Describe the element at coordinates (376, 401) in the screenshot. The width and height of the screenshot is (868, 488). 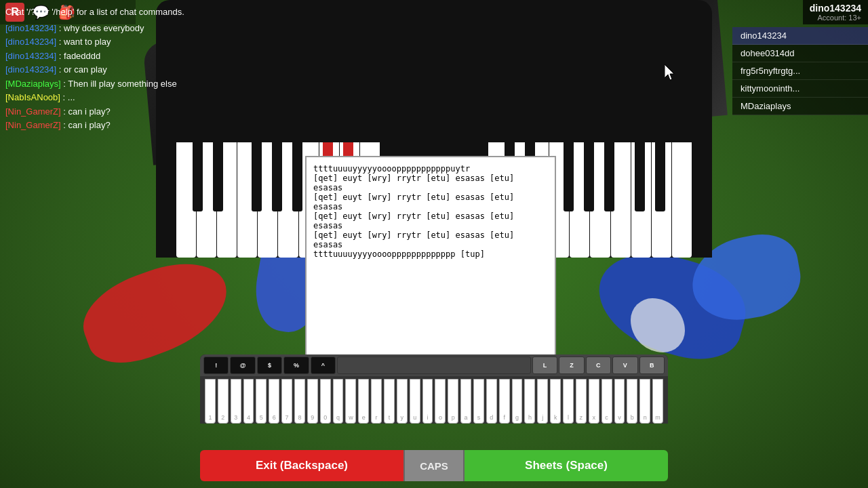
I see `white-key-r: r` at that location.